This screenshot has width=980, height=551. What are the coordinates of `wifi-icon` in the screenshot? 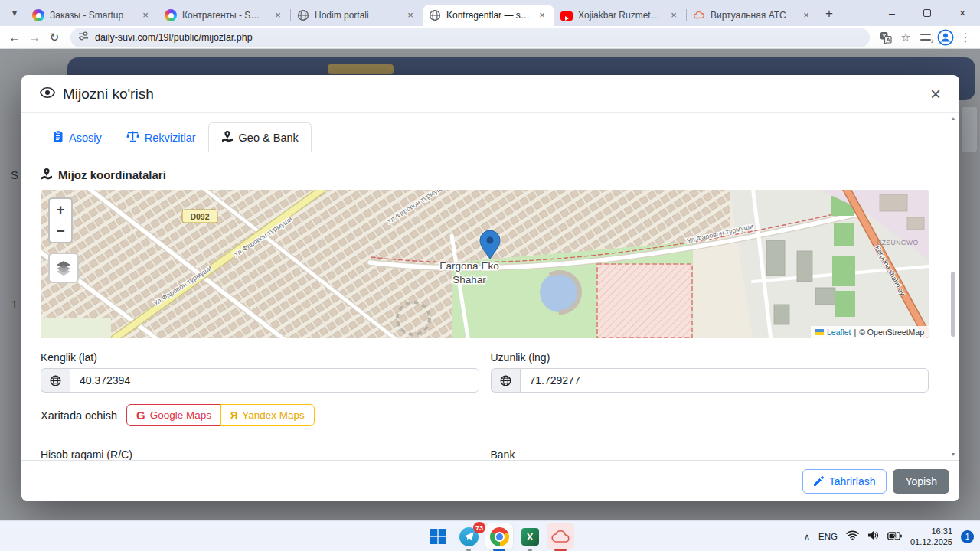 It's located at (853, 536).